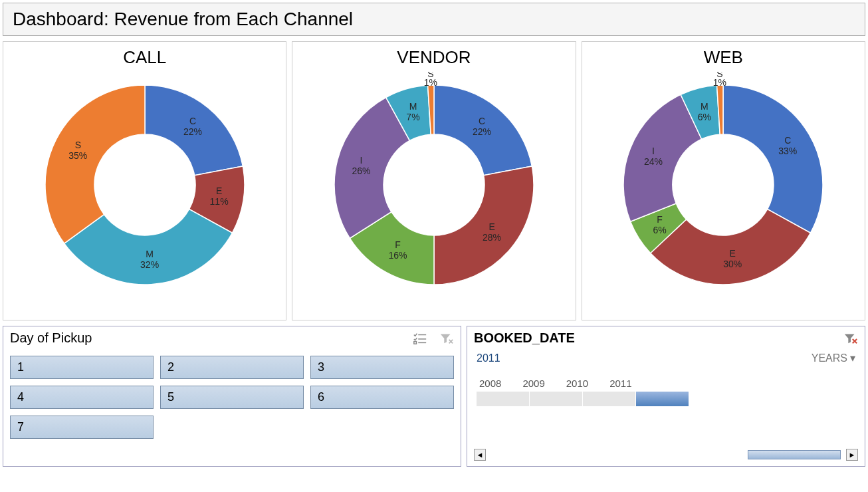 This screenshot has height=492, width=868. What do you see at coordinates (666, 396) in the screenshot?
I see `timeline-booked-date: BOOKED_DATE 2011 YEARS ▾ 200820092010201…` at bounding box center [666, 396].